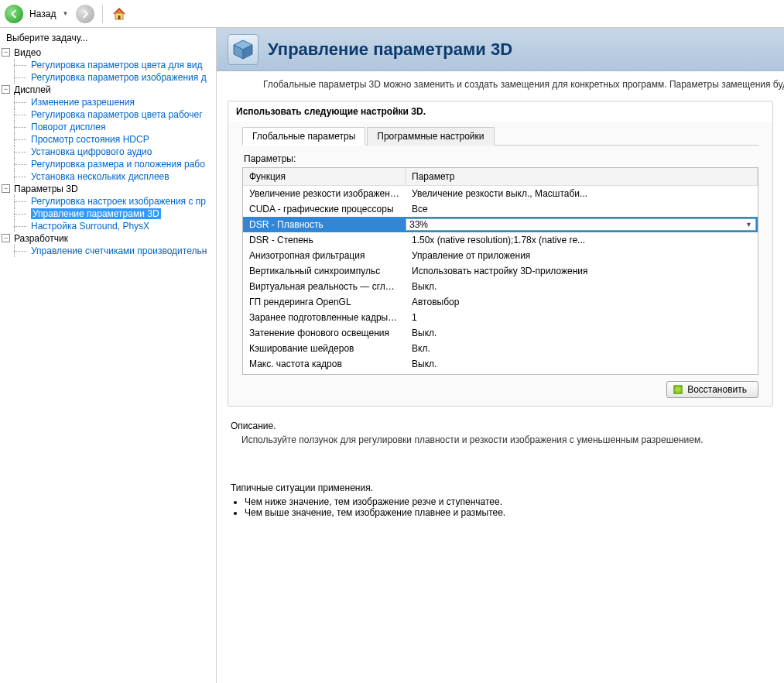 Image resolution: width=784 pixels, height=683 pixels. I want to click on table-row: Анизотропная фильтрацияУправление от при…, so click(500, 256).